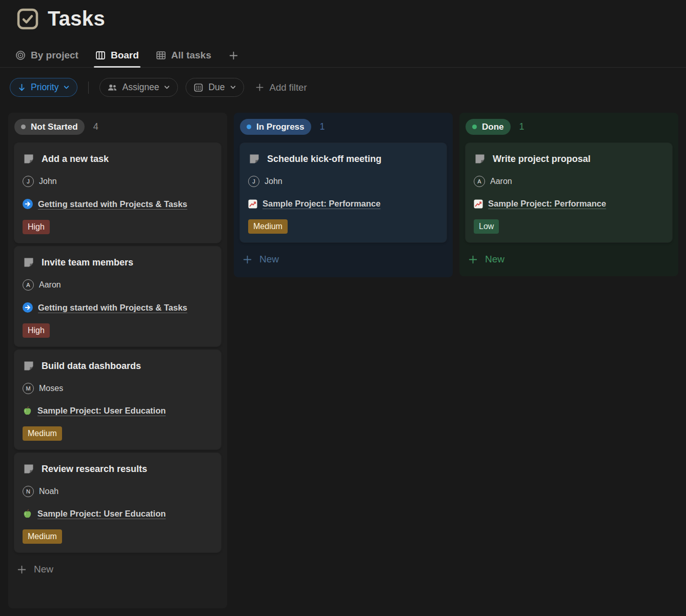 The width and height of the screenshot is (686, 616). I want to click on priority-row: High, so click(118, 227).